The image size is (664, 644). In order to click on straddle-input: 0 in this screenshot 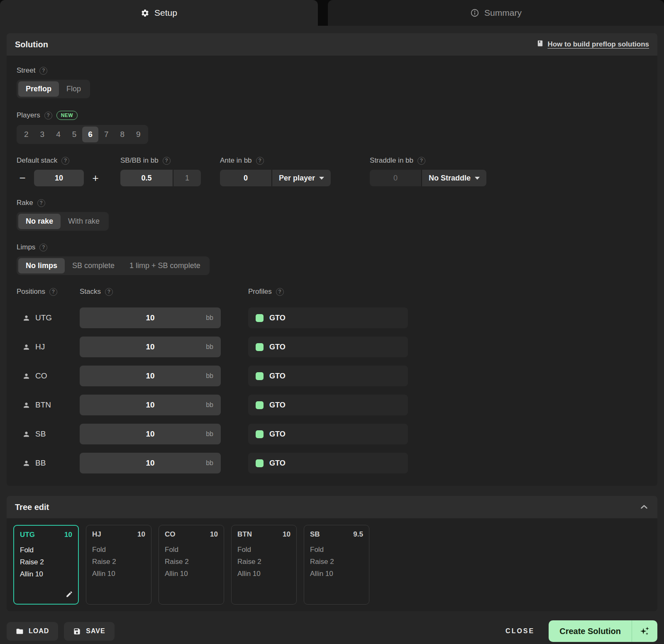, I will do `click(395, 178)`.